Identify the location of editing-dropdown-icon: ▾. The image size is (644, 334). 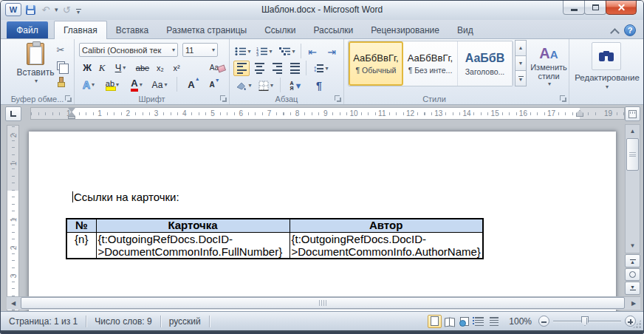
(607, 87).